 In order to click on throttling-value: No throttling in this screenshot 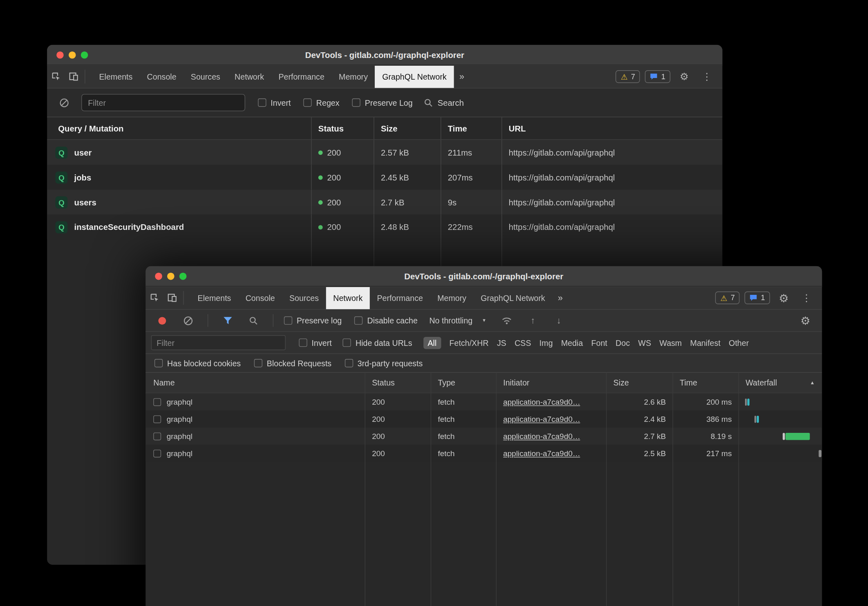, I will do `click(451, 321)`.